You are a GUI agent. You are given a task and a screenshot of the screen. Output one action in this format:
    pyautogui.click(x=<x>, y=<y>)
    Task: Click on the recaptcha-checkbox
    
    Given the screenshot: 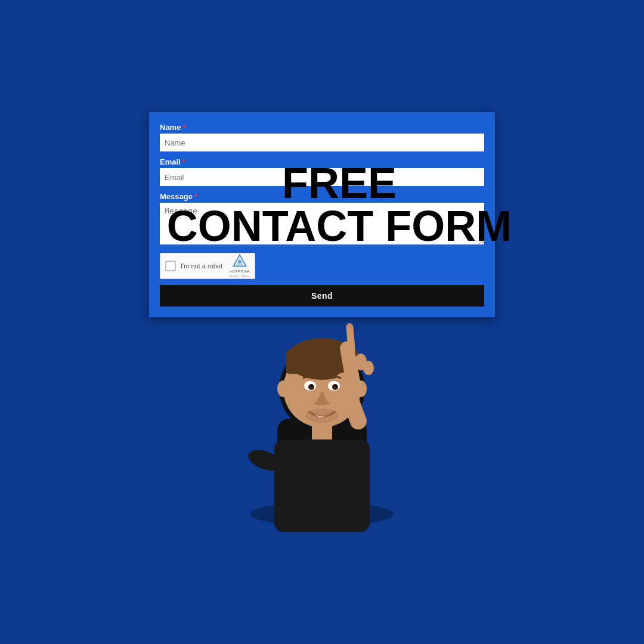 What is the action you would take?
    pyautogui.click(x=171, y=266)
    